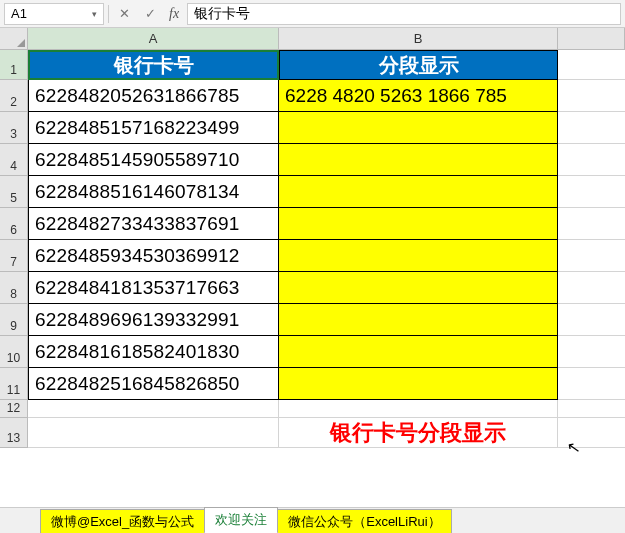 This screenshot has height=533, width=625. Describe the element at coordinates (418, 38) in the screenshot. I see `column-header-B: B` at that location.